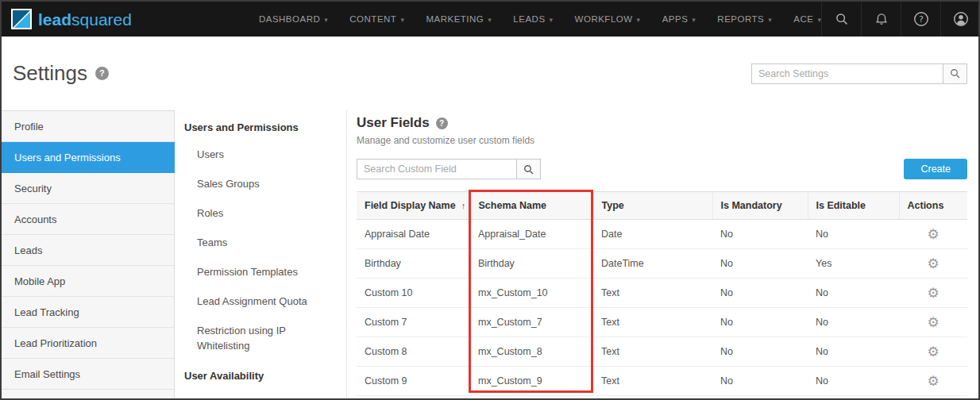  What do you see at coordinates (102, 73) in the screenshot?
I see `settings-help-icon` at bounding box center [102, 73].